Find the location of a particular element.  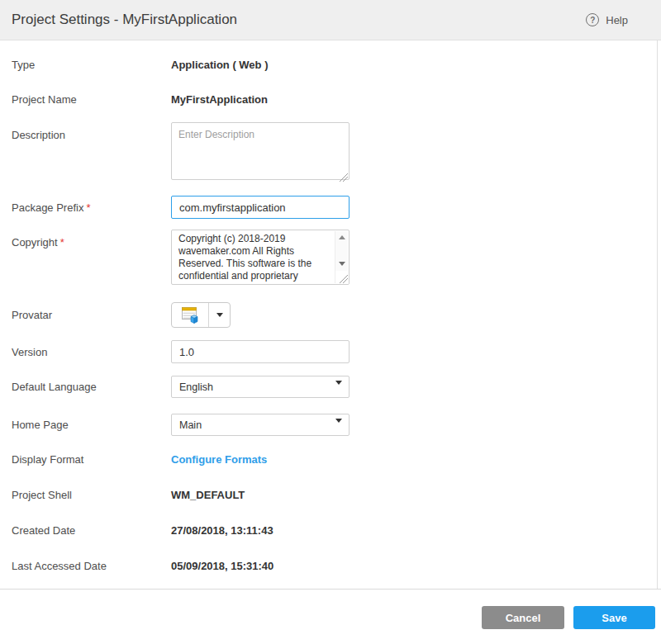

created-date-label: Created Date is located at coordinates (91, 530).